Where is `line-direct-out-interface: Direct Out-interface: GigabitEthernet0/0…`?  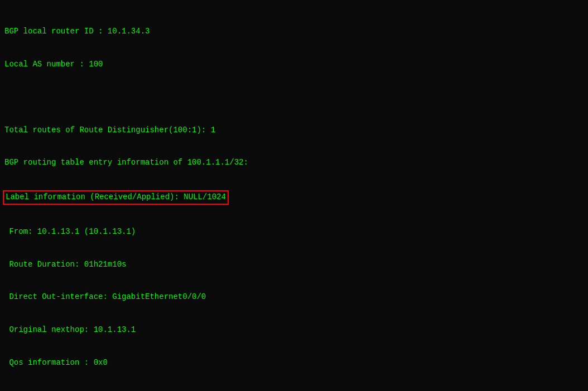
line-direct-out-interface: Direct Out-interface: GigabitEthernet0/0… is located at coordinates (294, 297).